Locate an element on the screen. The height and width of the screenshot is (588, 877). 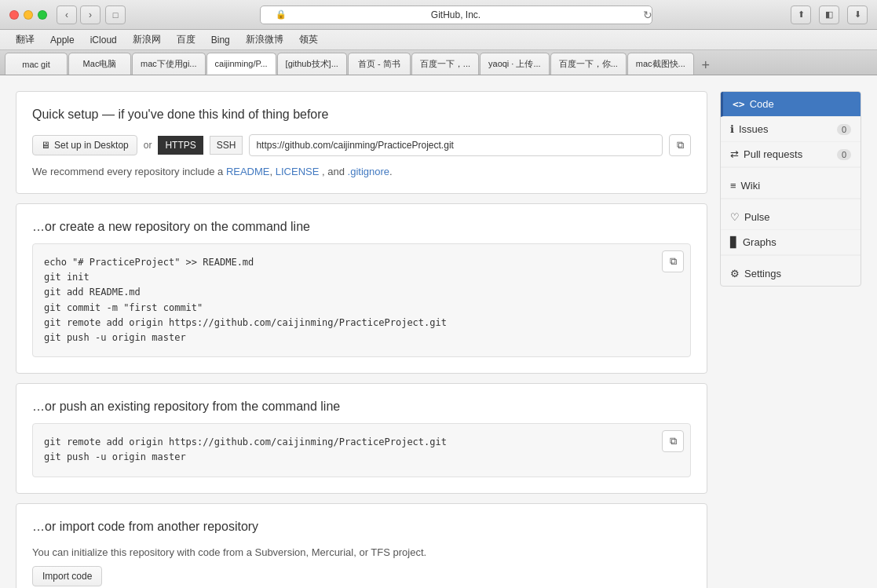
tabs-bar: mac git Mac电脑 mac下使用gi... caijinming/P..… is located at coordinates (438, 63).